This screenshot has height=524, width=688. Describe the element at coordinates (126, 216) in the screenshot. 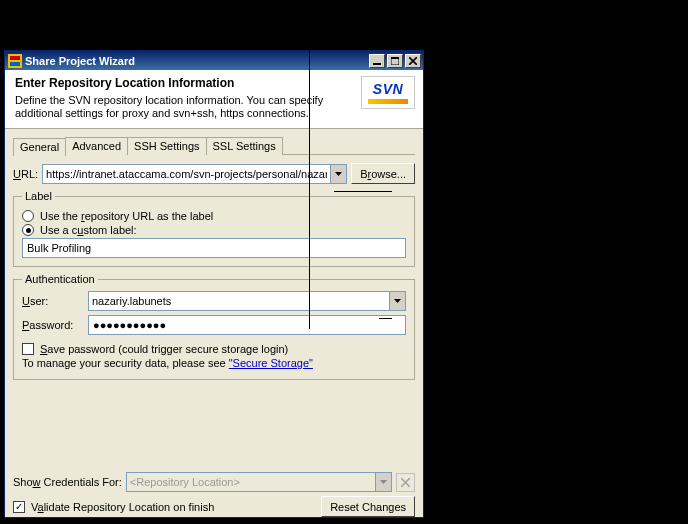

I see `radio-use-url-label: Use the repository URL as the label` at that location.